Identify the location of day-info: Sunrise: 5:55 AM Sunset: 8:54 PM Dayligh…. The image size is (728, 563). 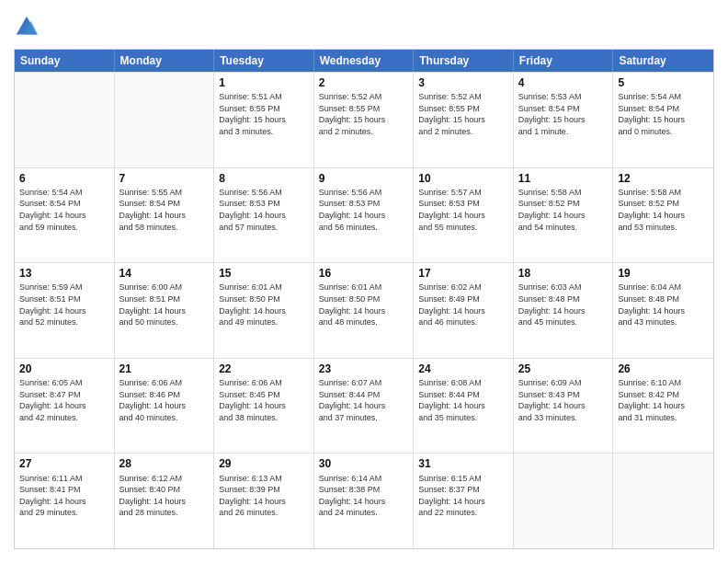
(165, 210).